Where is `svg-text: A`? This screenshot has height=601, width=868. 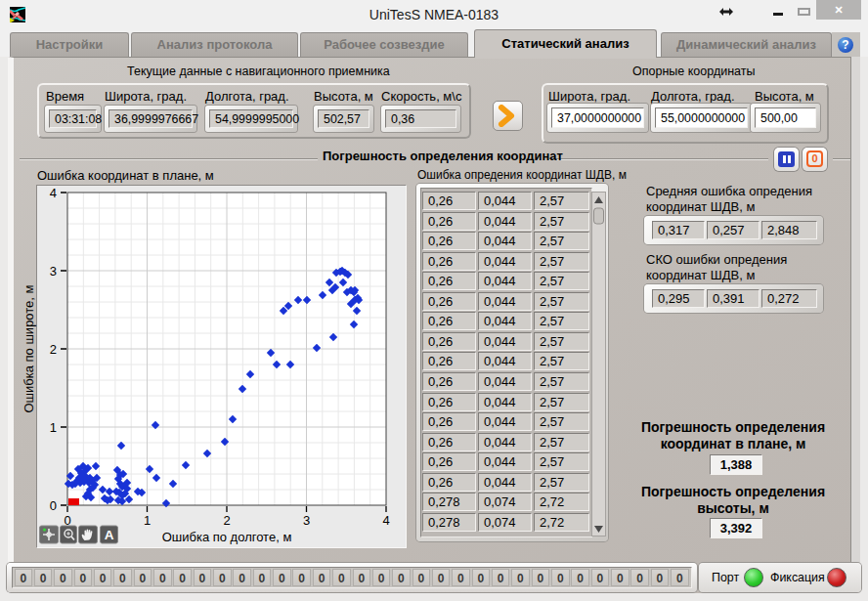 svg-text: A is located at coordinates (109, 536).